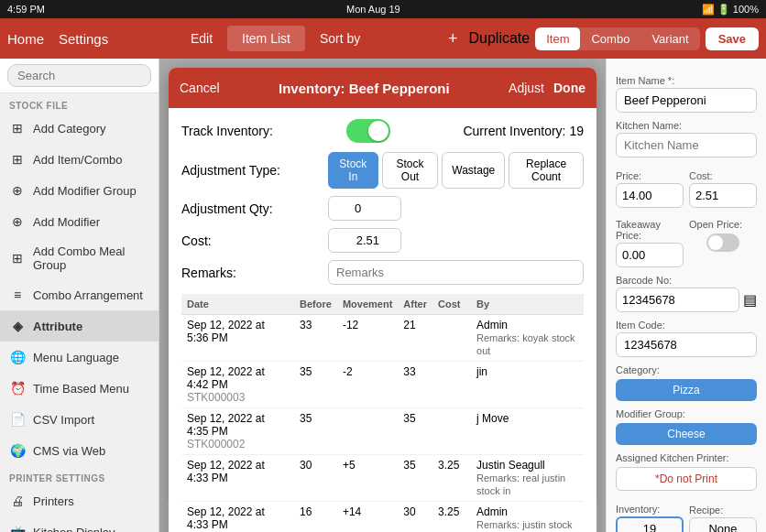 The width and height of the screenshot is (766, 532). Describe the element at coordinates (70, 128) in the screenshot. I see `sidebar-item-label: Add Category` at that location.